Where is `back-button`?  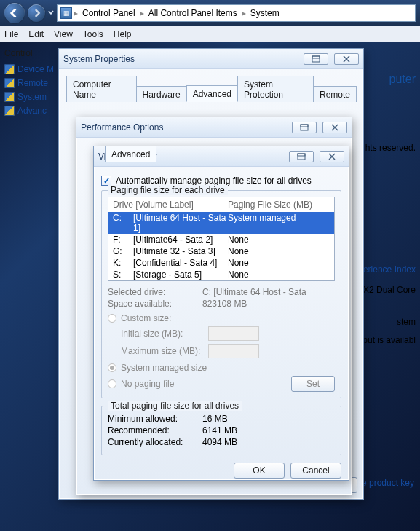
back-button is located at coordinates (15, 13).